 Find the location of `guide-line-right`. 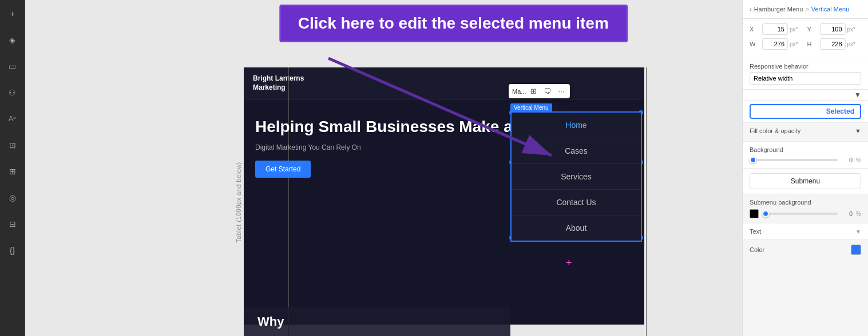

guide-line-right is located at coordinates (647, 202).